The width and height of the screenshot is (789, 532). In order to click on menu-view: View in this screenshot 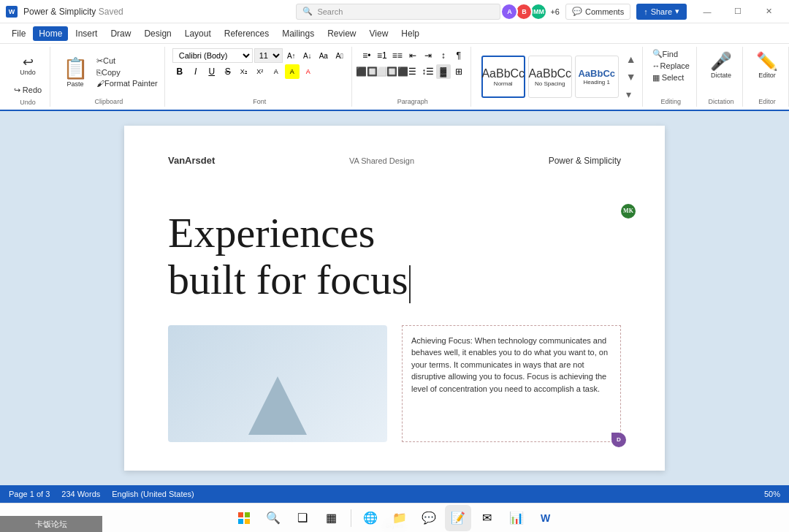, I will do `click(379, 34)`.